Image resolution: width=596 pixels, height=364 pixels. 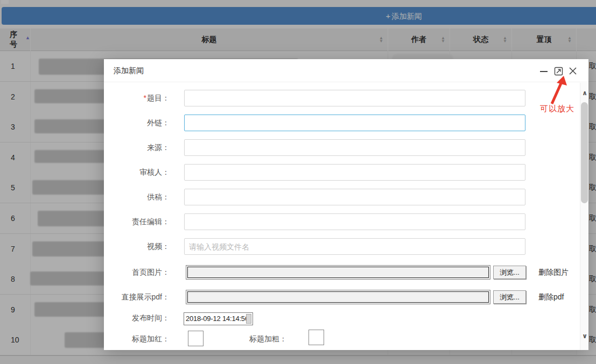 I want to click on field-label-source: 来源：, so click(x=139, y=147).